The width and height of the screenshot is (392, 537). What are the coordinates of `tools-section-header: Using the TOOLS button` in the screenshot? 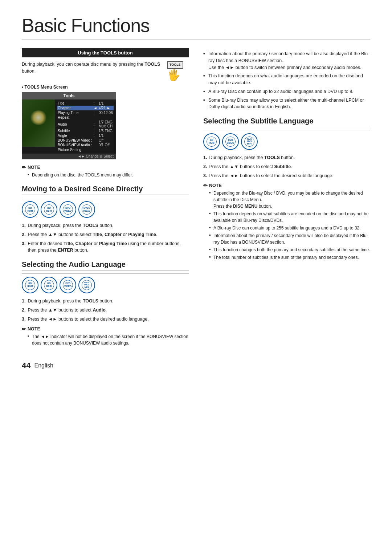 It's located at (105, 53).